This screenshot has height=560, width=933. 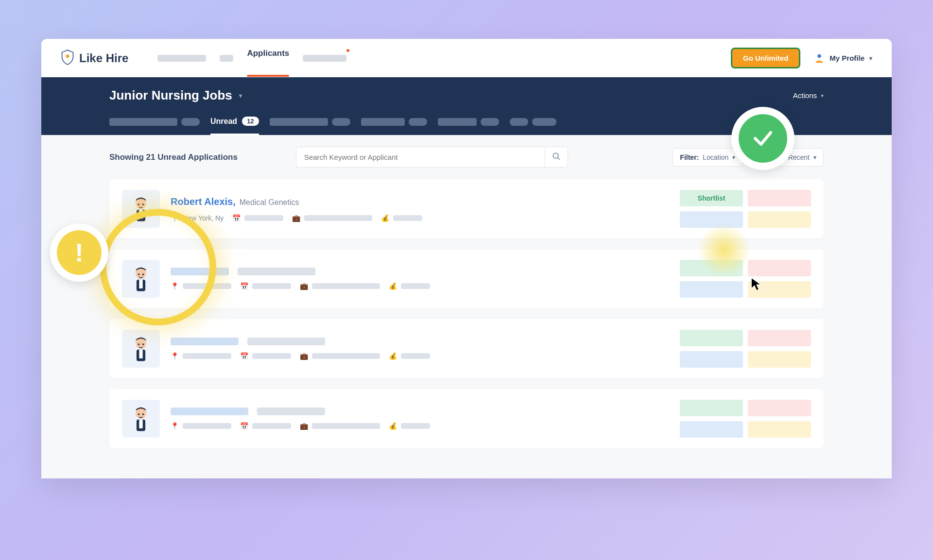 I want to click on card-actions: Shortlist, so click(x=745, y=209).